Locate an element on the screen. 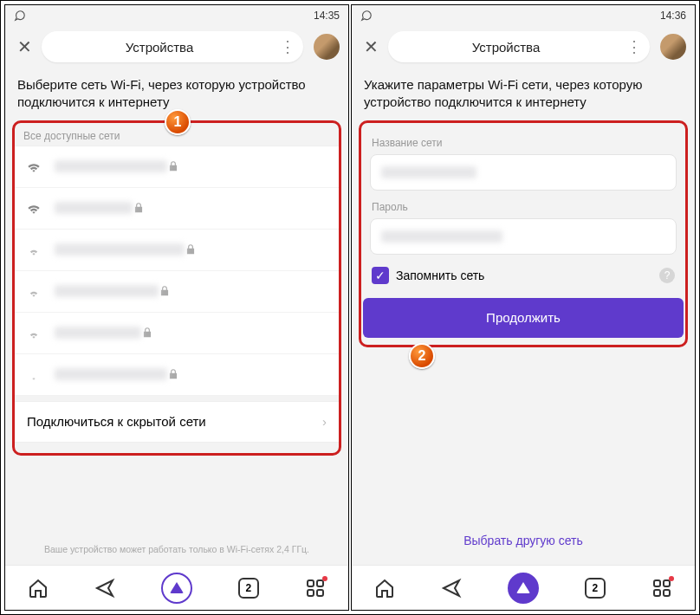  remember-checkbox: ✓ is located at coordinates (380, 275).